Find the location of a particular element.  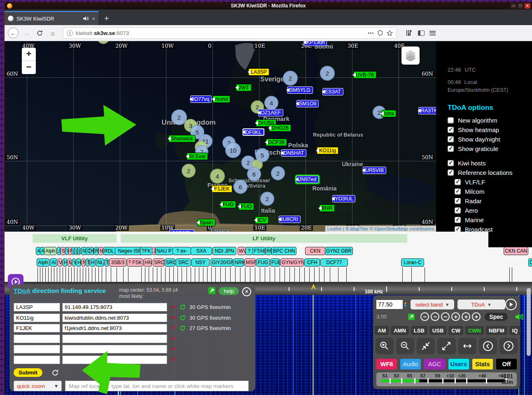

map-cluster: 10 is located at coordinates (233, 150).